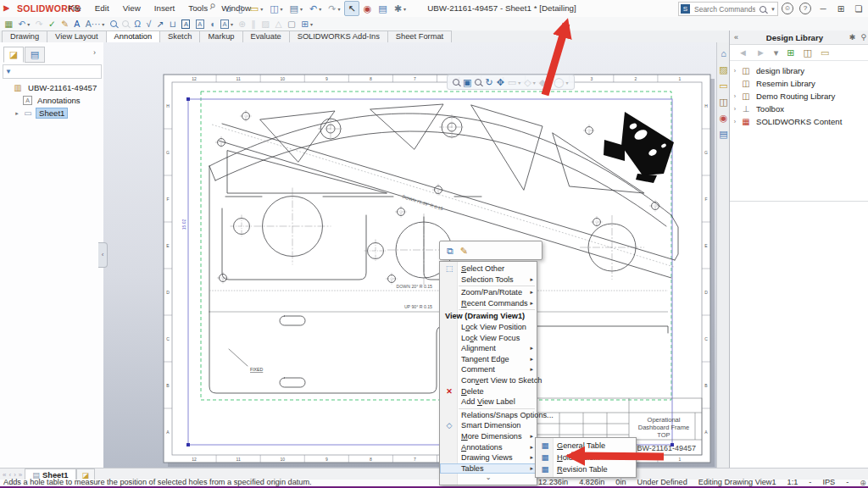  Describe the element at coordinates (488, 458) in the screenshot. I see `menu-item-drawing-views: Drawing Views▸` at that location.